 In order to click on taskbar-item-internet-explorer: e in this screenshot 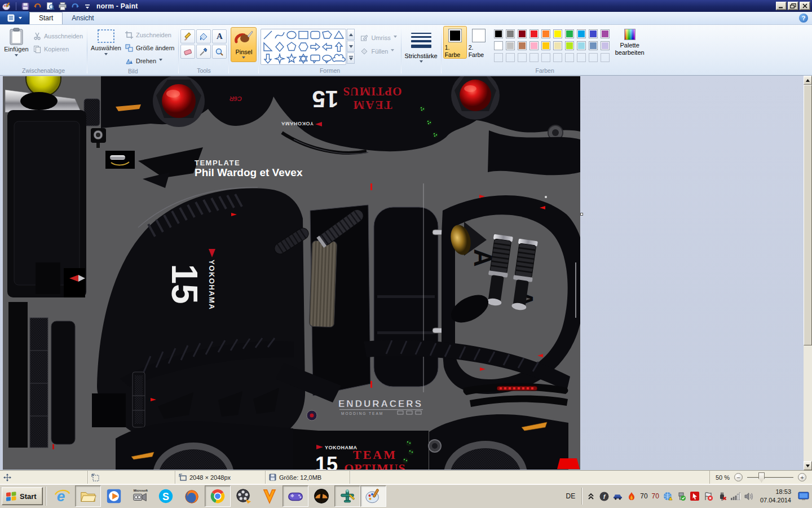, I will do `click(62, 496)`.